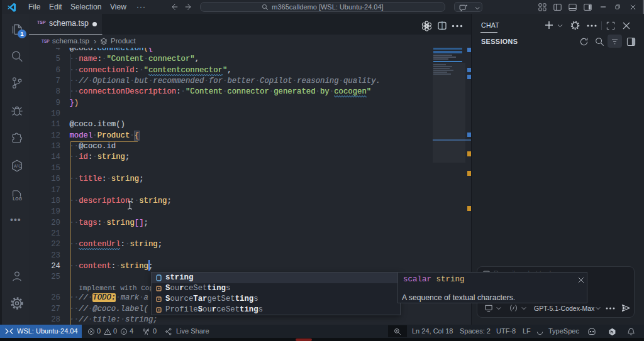 The height and width of the screenshot is (341, 644). Describe the element at coordinates (18, 166) in the screenshot. I see `svg-text: A²C` at that location.